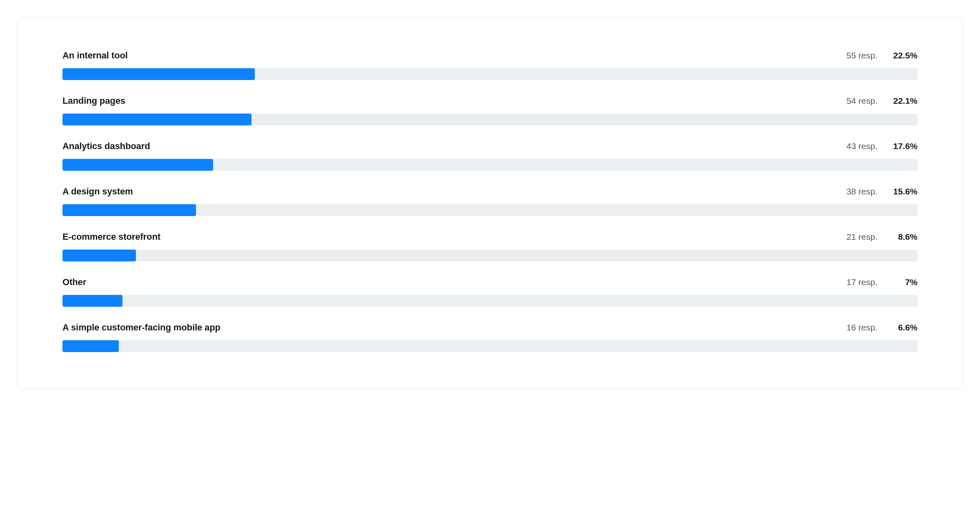 This screenshot has height=513, width=980. What do you see at coordinates (94, 101) in the screenshot?
I see `result-label: Landing pages` at bounding box center [94, 101].